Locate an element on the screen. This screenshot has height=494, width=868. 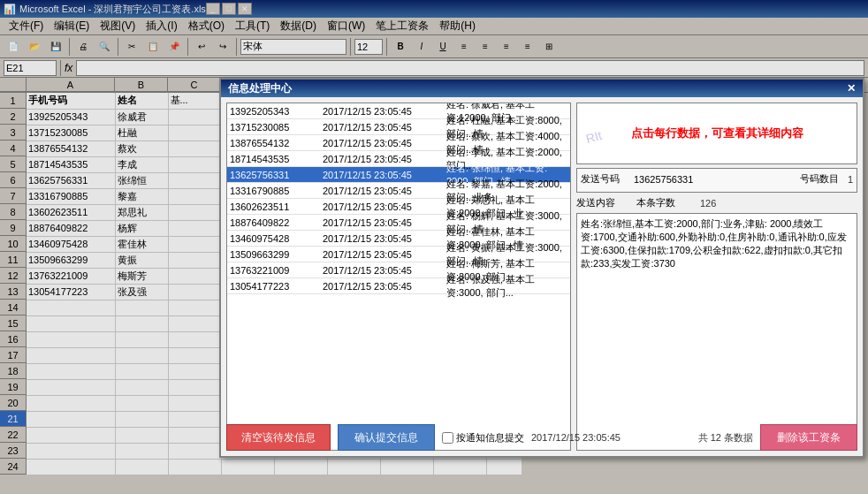
list-item: 130541772232017/12/15 23:05:45姓名: 张及强, 基… is located at coordinates (399, 286).